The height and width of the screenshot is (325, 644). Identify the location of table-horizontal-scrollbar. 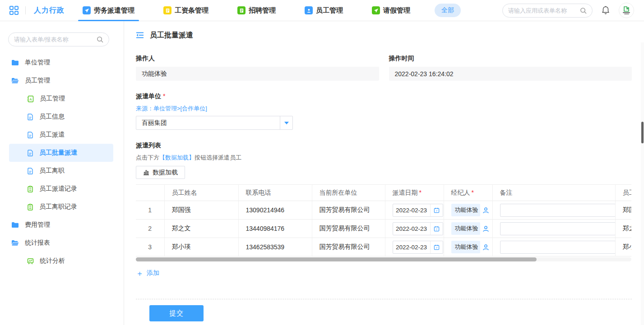
(384, 260).